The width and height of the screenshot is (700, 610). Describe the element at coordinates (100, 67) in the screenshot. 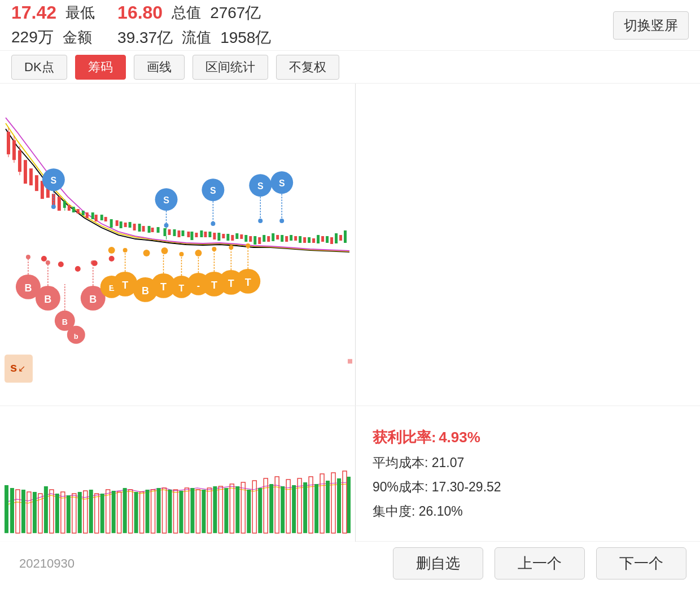

I see `chips-button: 筹码` at that location.